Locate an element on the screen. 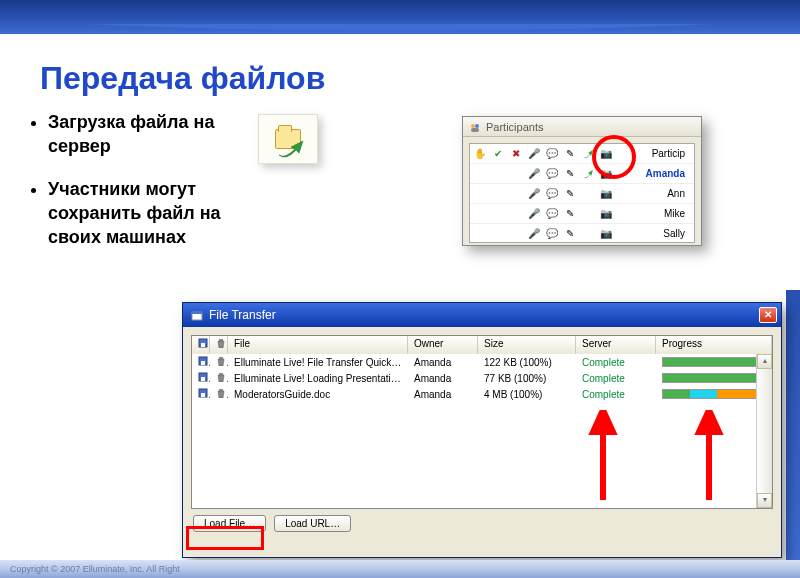  window-icon is located at coordinates (197, 315).